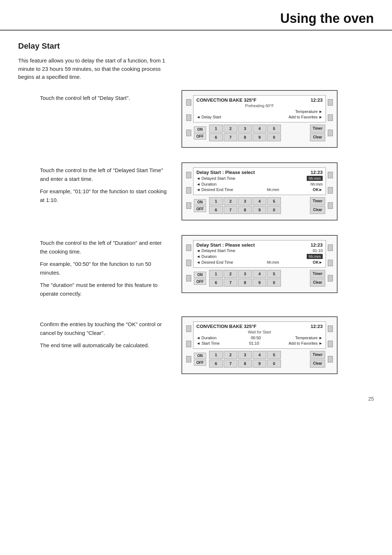  Describe the element at coordinates (274, 129) in the screenshot. I see `key-5: 5` at that location.